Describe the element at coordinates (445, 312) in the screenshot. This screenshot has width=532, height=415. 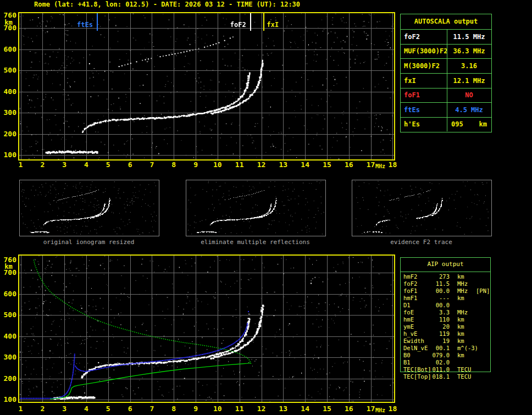
I see `aip-row: foE3.3MHz` at that location.